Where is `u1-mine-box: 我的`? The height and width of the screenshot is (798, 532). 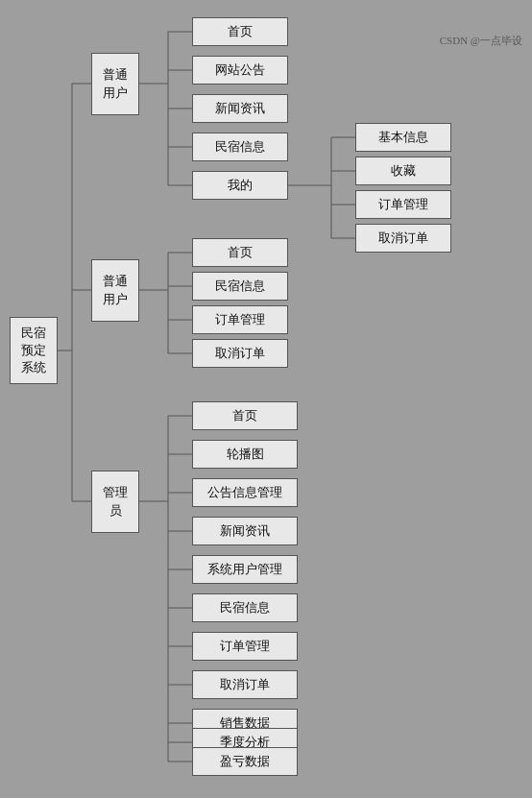 u1-mine-box: 我的 is located at coordinates (240, 185).